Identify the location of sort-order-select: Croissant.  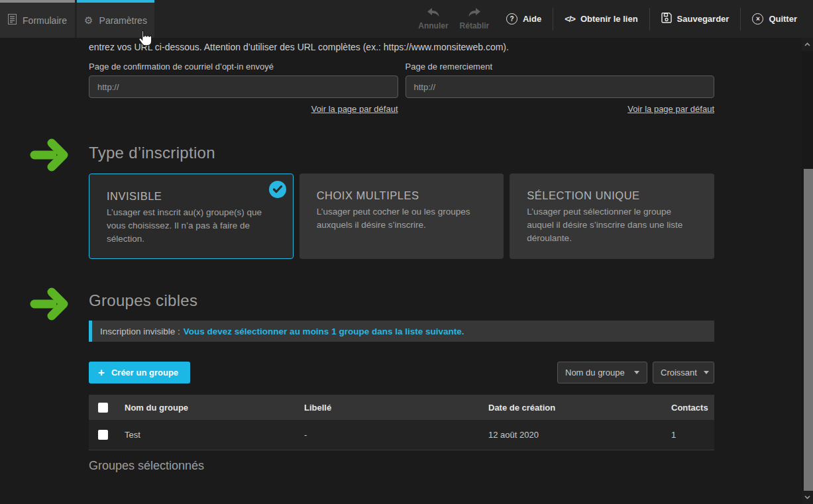
(684, 372).